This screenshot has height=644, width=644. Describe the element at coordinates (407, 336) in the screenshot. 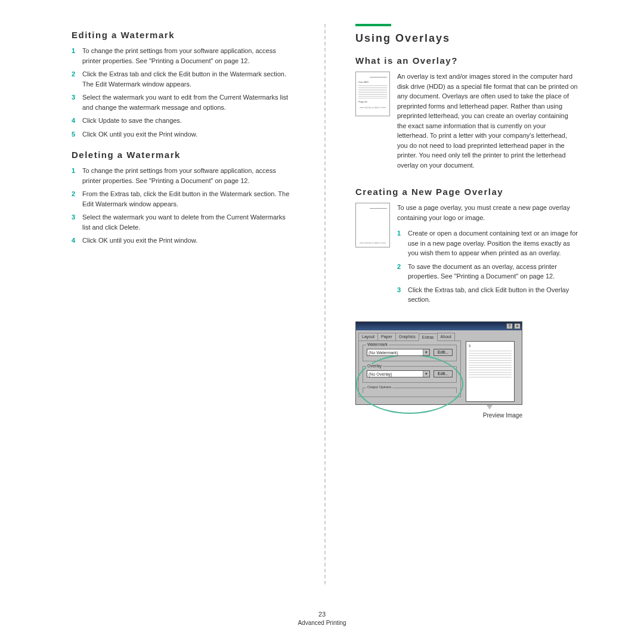

I see `tab-graphics: Graphics` at that location.